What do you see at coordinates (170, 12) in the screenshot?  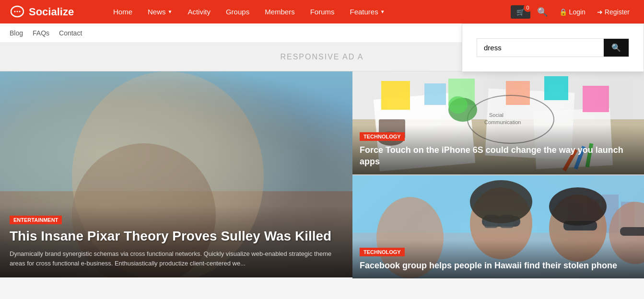 I see `news-chevron-icon: ▼` at bounding box center [170, 12].